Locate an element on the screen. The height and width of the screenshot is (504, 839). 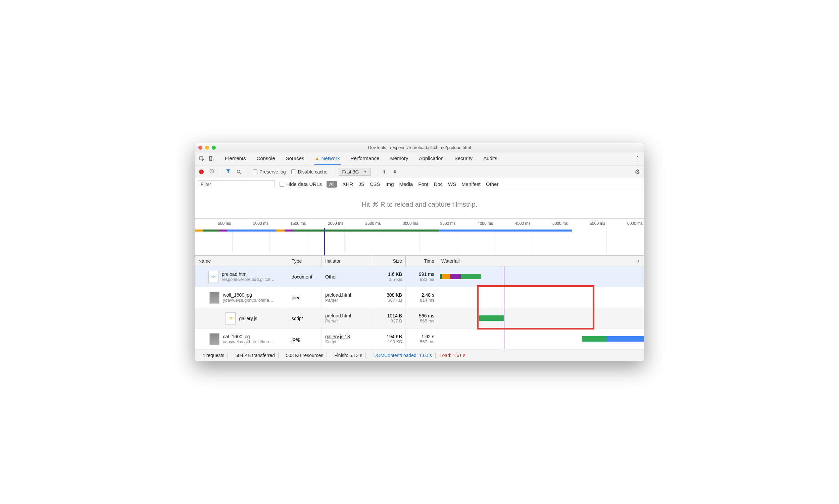
col-initiator: Initiator is located at coordinates (347, 261).